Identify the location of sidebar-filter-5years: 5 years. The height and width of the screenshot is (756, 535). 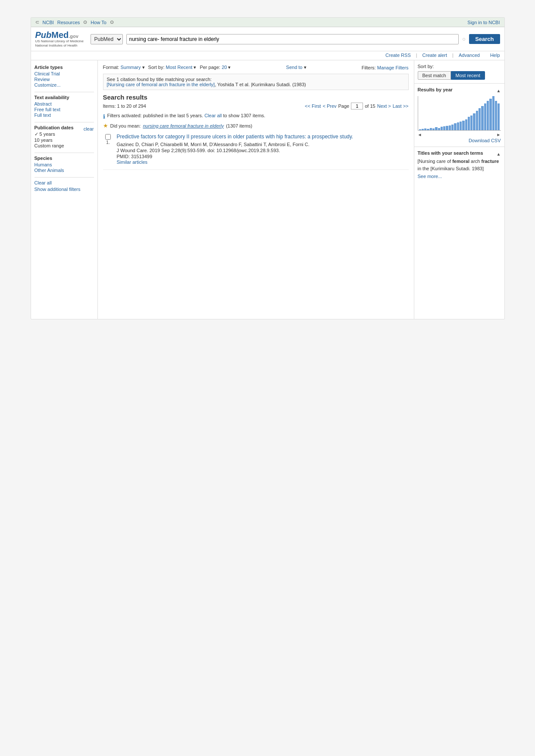
(64, 134).